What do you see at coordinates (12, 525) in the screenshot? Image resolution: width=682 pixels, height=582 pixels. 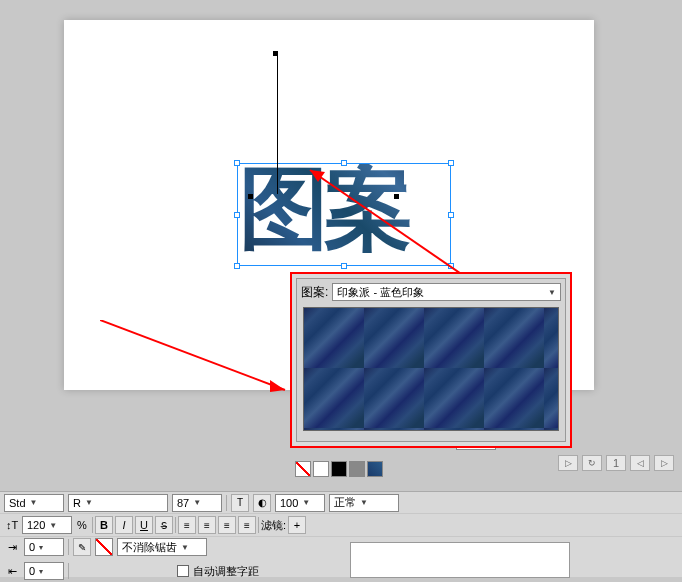 I see `leading-icon: ↕T` at bounding box center [12, 525].